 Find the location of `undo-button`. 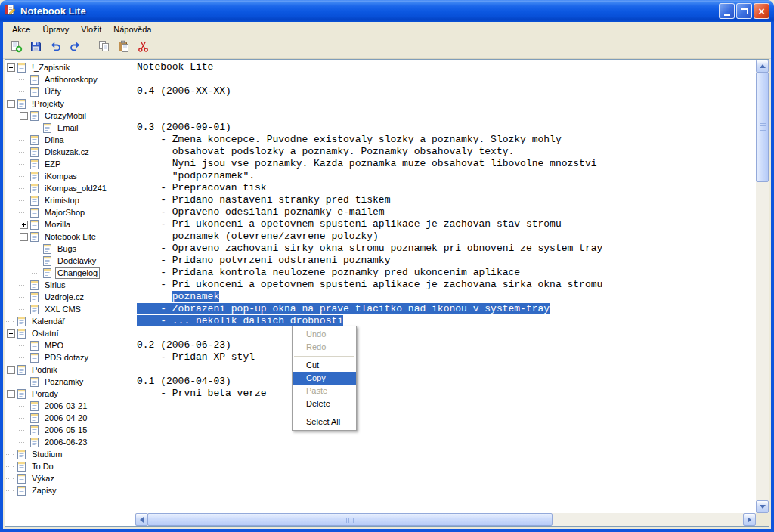

undo-button is located at coordinates (56, 48).